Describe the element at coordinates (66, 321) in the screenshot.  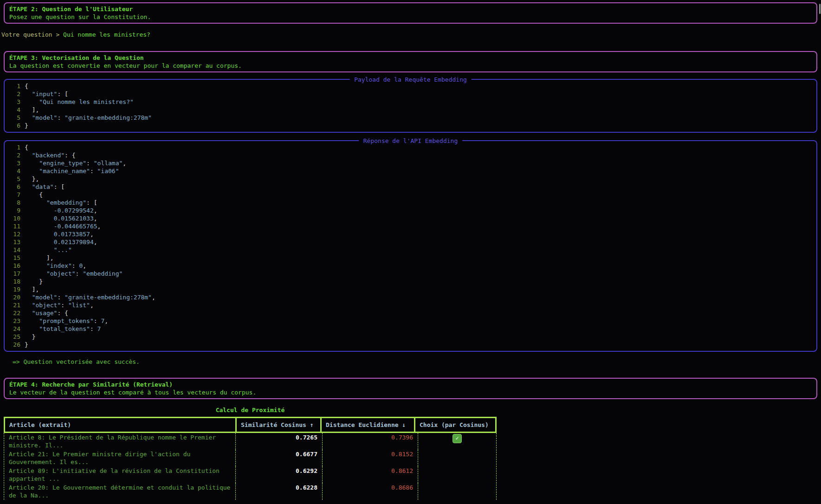
I see `code-text: "prompt_tokens": 7,` at that location.